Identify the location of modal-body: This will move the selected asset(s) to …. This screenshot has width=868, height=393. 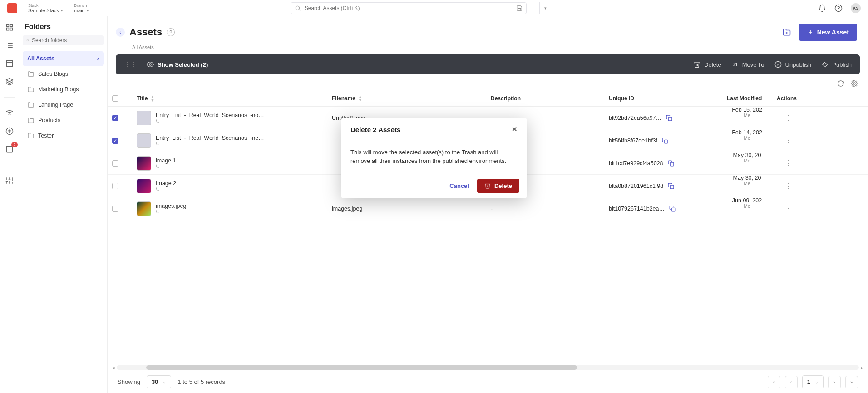
(434, 157).